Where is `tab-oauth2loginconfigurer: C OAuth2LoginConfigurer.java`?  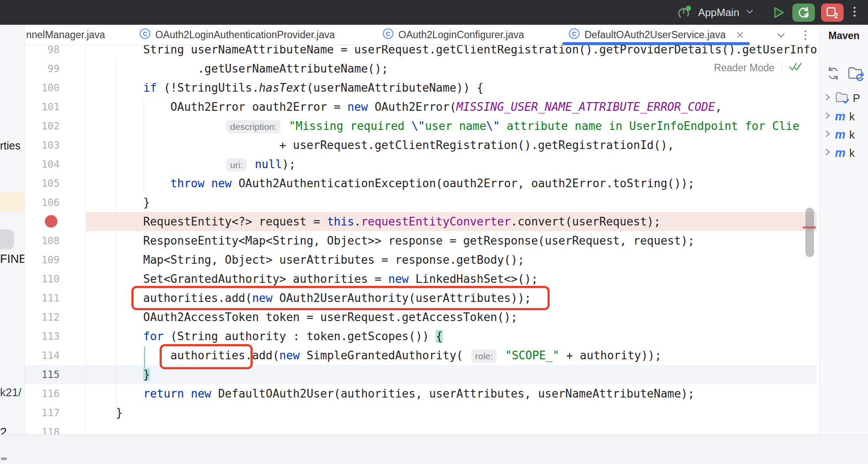 tab-oauth2loginconfigurer: C OAuth2LoginConfigurer.java is located at coordinates (453, 35).